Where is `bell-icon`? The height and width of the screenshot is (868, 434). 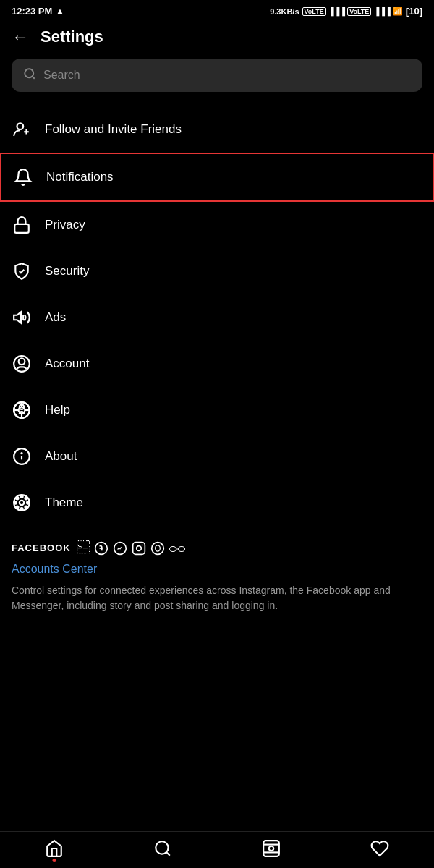 bell-icon is located at coordinates (23, 177).